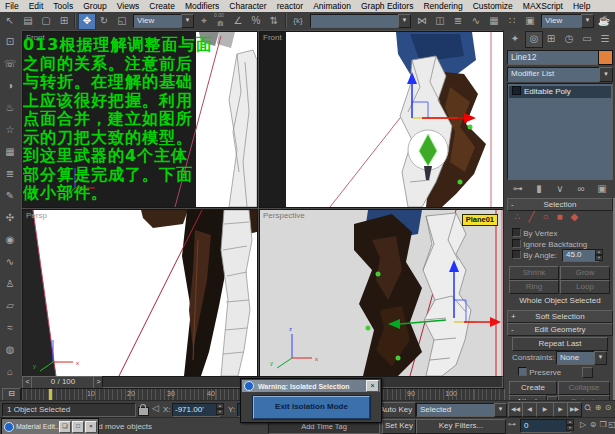 Image resolution: width=615 pixels, height=434 pixels. What do you see at coordinates (574, 410) in the screenshot?
I see `go-to-end-button: ▶▶` at bounding box center [574, 410].